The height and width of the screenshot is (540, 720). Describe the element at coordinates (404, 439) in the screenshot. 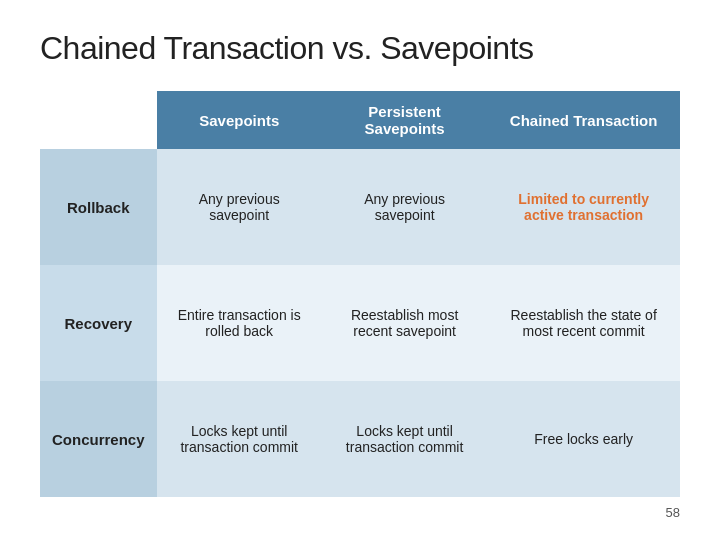

I see `cell-concurrency-persistent: Locks kept until transaction commit` at that location.